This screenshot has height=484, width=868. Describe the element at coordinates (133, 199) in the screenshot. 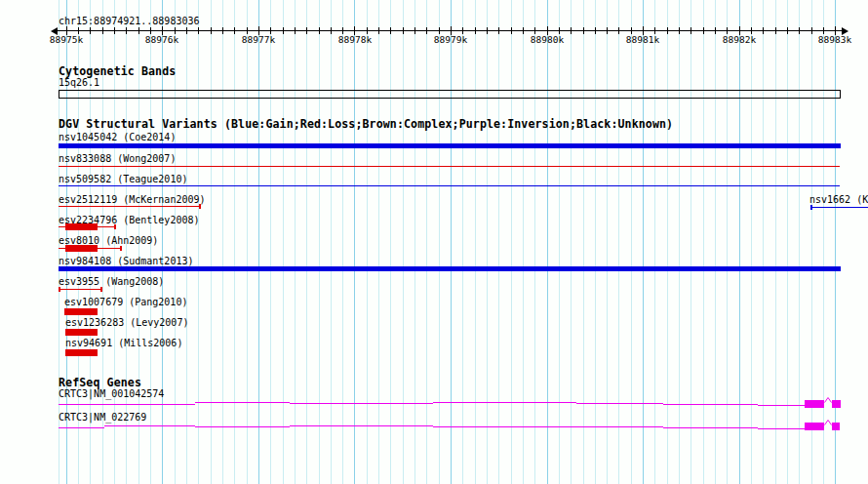

I see `feature-label: esv2512119 (McKernan2009)` at that location.